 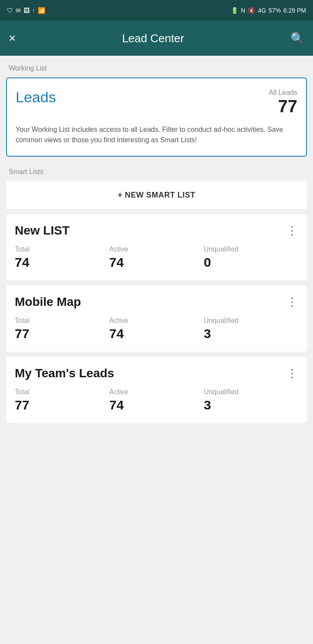 I want to click on wifi-icon: 📶, so click(x=42, y=10).